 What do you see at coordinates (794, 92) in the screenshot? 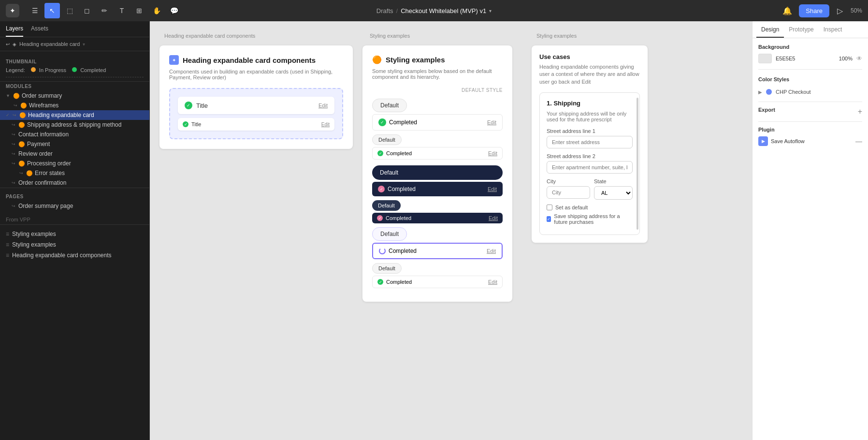
I see `color-styles-group: CHP Checkout` at bounding box center [794, 92].